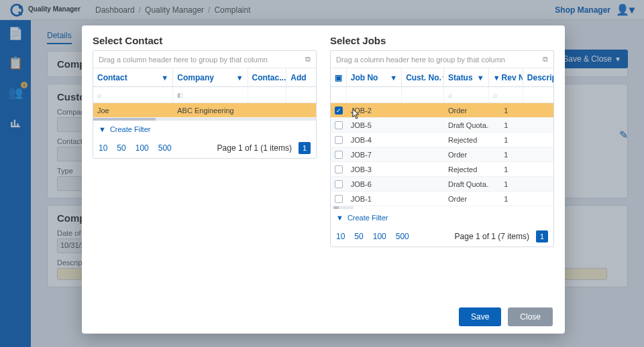 This screenshot has height=347, width=644. What do you see at coordinates (133, 111) in the screenshot?
I see `cell-contact: Joe` at bounding box center [133, 111].